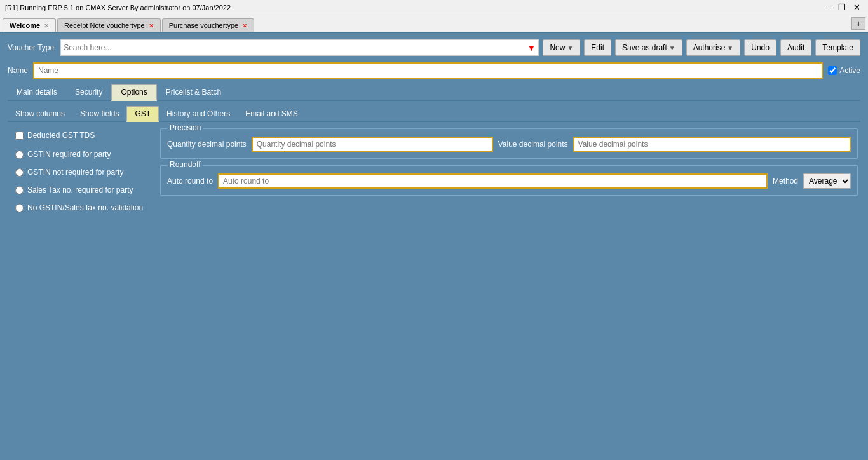  Describe the element at coordinates (858, 24) in the screenshot. I see `add-tab-button: +` at that location.